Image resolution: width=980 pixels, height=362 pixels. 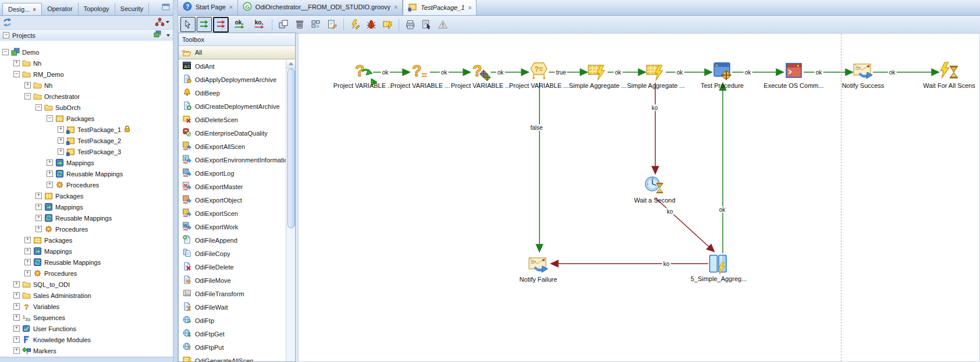 I want to click on editor-tab-start-page: ?Start Page×, so click(x=208, y=7).